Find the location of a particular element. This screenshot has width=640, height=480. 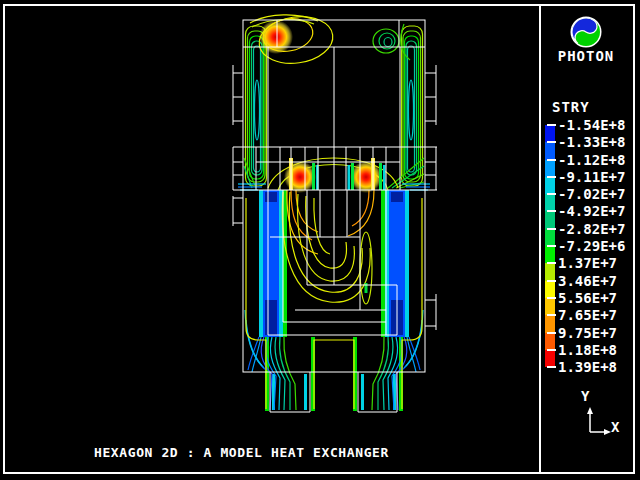

legend-tick-row: -4.92E+7 is located at coordinates (586, 212).